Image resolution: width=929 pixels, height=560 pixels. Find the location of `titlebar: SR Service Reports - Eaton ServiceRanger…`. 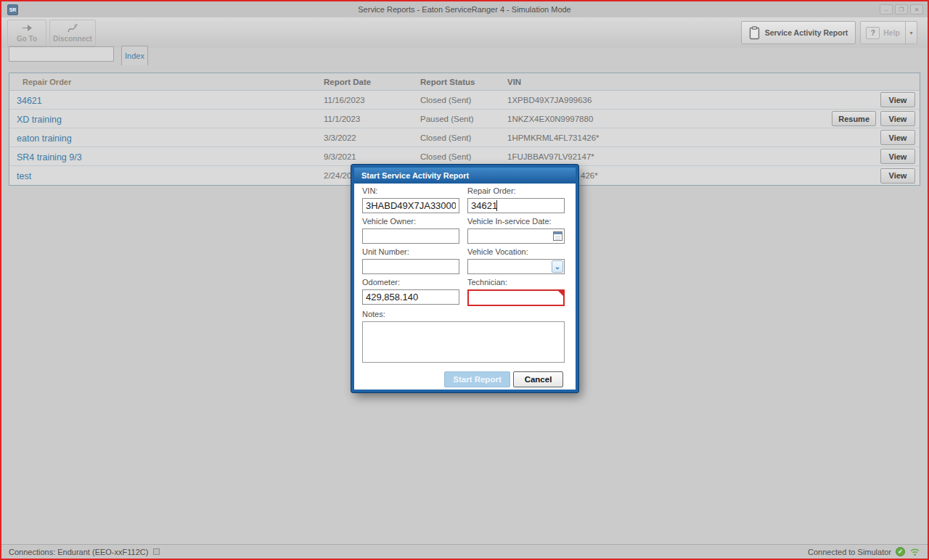

titlebar: SR Service Reports - Eaton ServiceRanger… is located at coordinates (464, 9).